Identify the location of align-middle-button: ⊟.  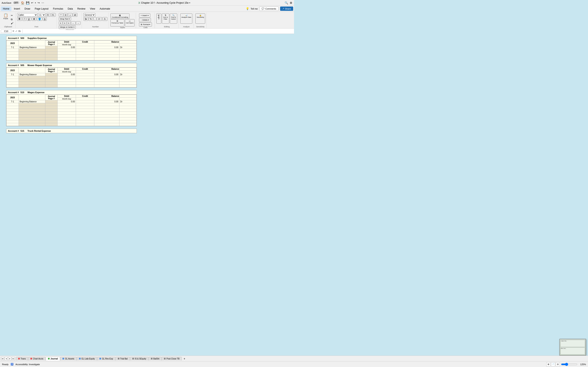
(66, 15).